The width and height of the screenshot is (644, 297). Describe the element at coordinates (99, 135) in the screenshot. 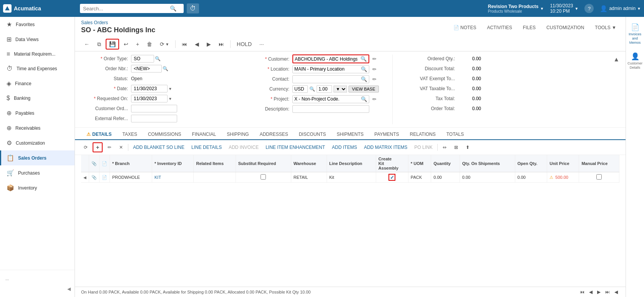

I see `tab-details: ⚠ DETAILS` at that location.